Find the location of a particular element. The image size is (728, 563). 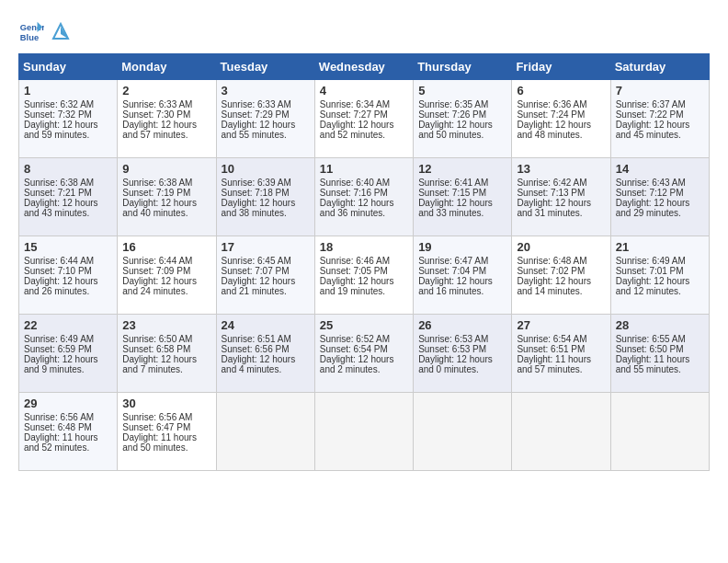

col-thursday: Thursday is located at coordinates (463, 67).